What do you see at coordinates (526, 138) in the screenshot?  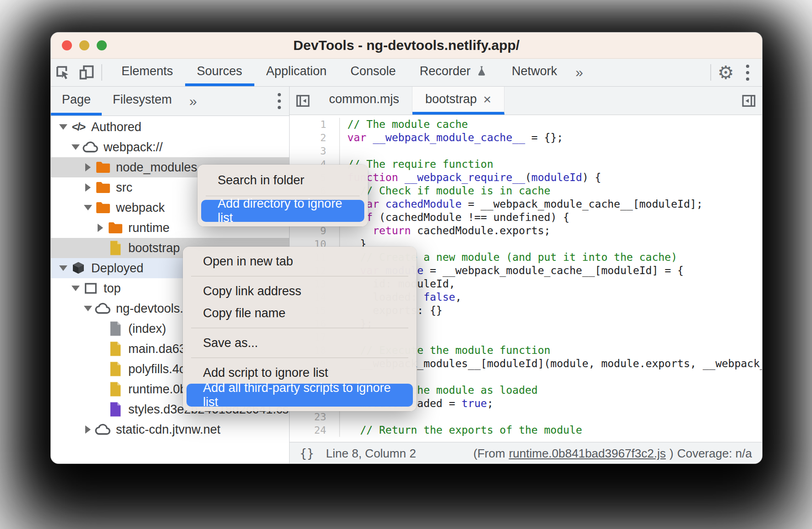 I see `code-line: 2var __webpack_module_cache__ = {};` at bounding box center [526, 138].